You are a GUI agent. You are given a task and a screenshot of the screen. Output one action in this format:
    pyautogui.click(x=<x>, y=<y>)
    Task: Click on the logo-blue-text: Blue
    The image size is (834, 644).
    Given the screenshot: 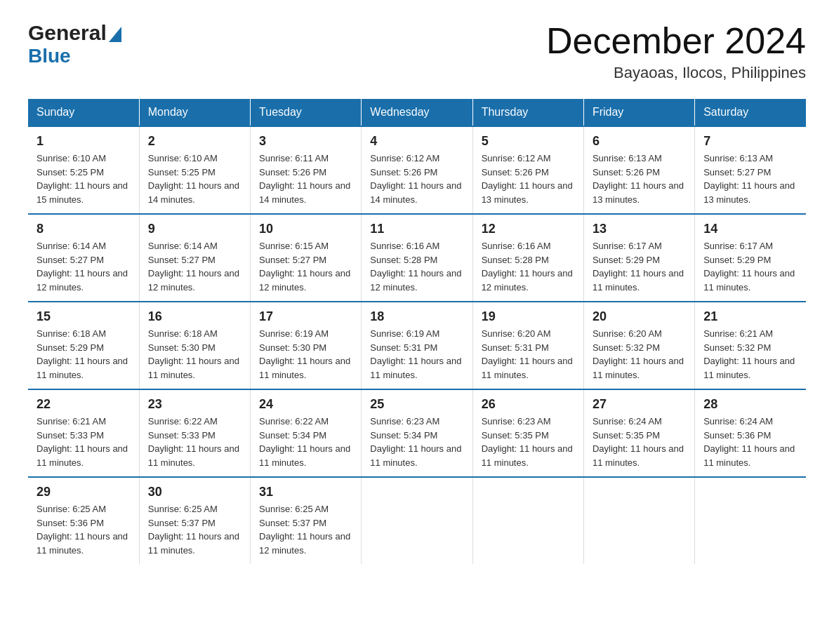 What is the action you would take?
    pyautogui.click(x=49, y=56)
    